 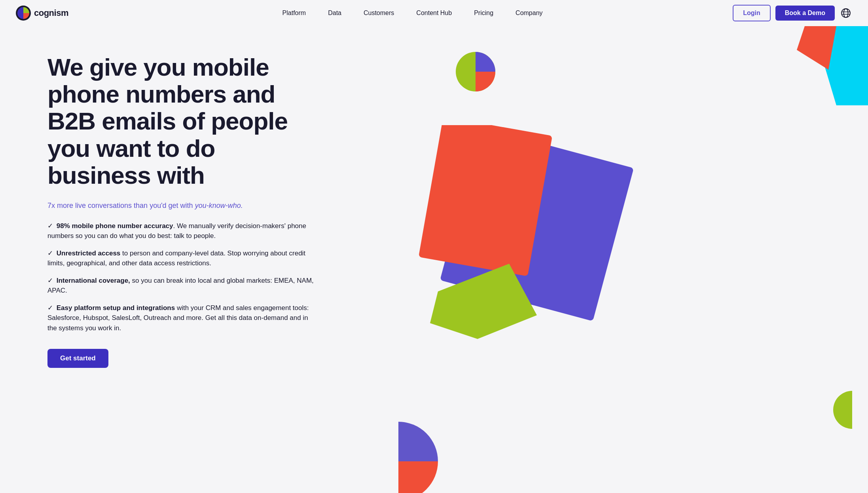 What do you see at coordinates (182, 231) in the screenshot?
I see `feature-accuracy: ✓ 98% mobile phone number accuracy. We m…` at bounding box center [182, 231].